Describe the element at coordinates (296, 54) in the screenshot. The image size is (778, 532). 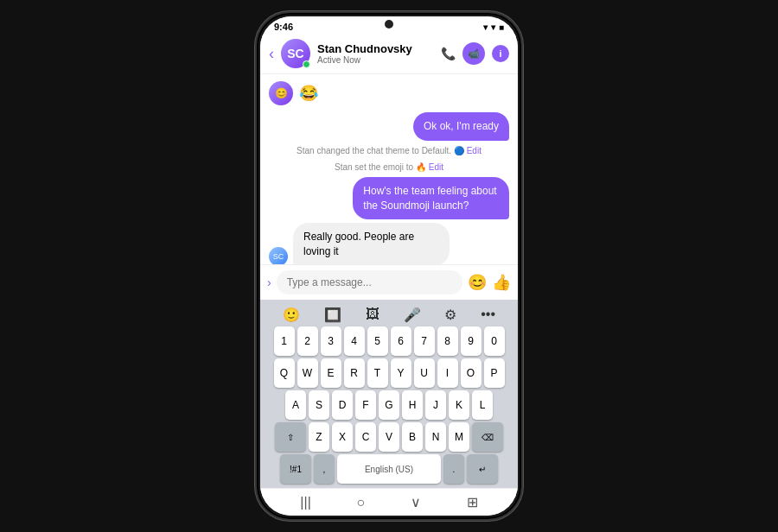
I see `avatar-container: SC` at that location.